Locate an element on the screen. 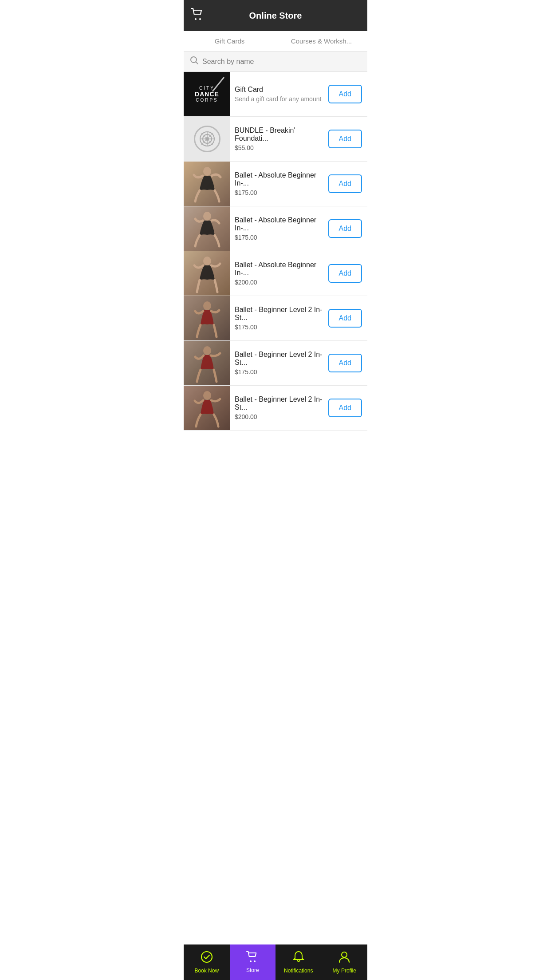  search-icon is located at coordinates (194, 61).